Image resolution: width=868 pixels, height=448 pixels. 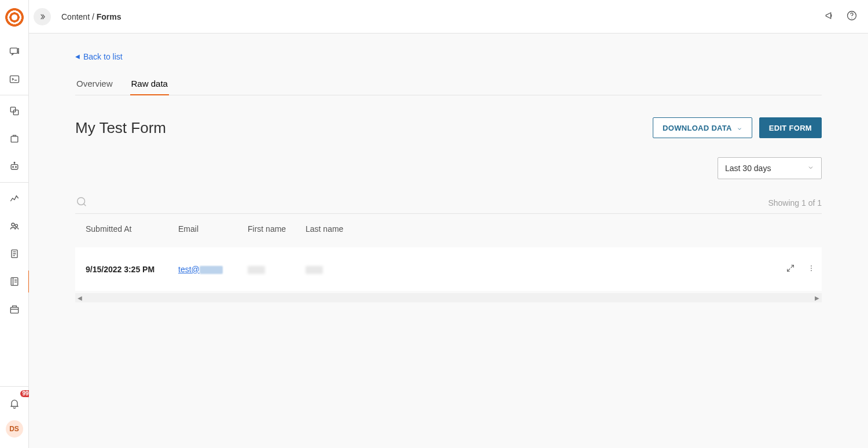 What do you see at coordinates (14, 282) in the screenshot?
I see `nav-forms` at bounding box center [14, 282].